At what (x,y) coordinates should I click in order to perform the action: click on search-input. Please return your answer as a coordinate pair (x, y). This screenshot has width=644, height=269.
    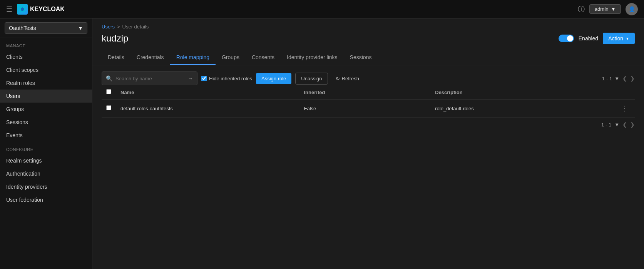
    Looking at the image, I should click on (150, 78).